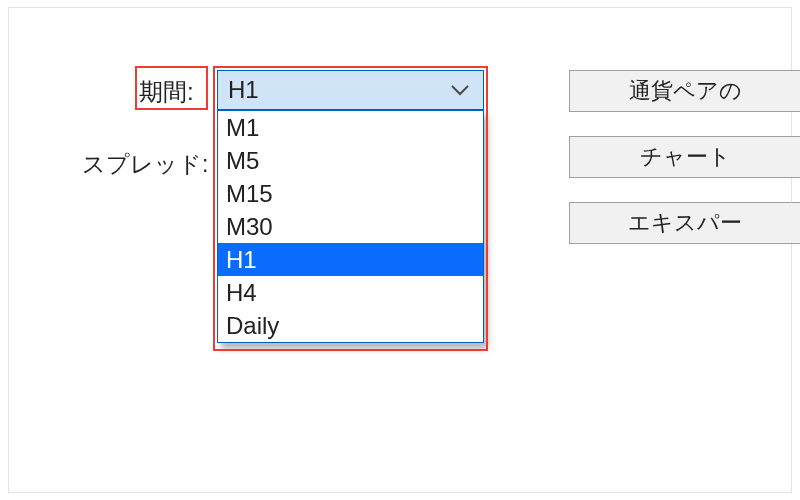 Image resolution: width=800 pixels, height=500 pixels. Describe the element at coordinates (350, 160) in the screenshot. I see `period-option: M5` at that location.